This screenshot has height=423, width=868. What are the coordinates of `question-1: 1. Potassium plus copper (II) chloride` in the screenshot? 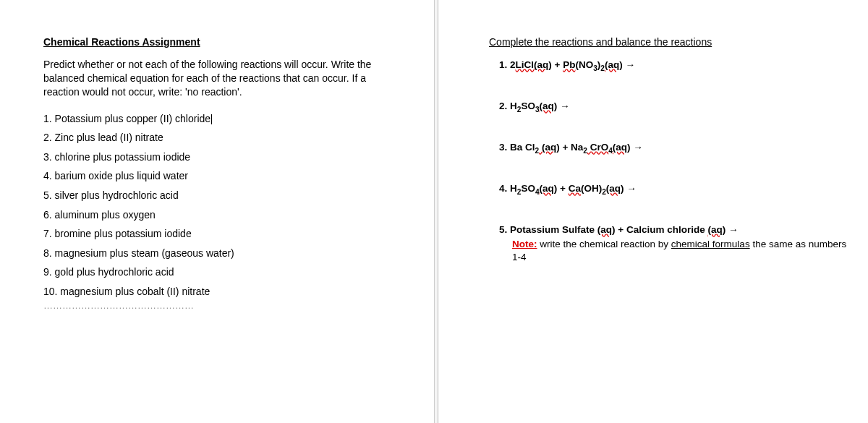 It's located at (217, 119).